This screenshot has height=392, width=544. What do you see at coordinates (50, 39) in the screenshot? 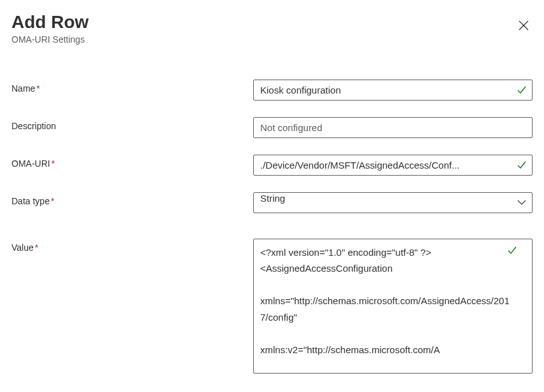
I see `page-subtitle: OMA-URI Settings` at bounding box center [50, 39].